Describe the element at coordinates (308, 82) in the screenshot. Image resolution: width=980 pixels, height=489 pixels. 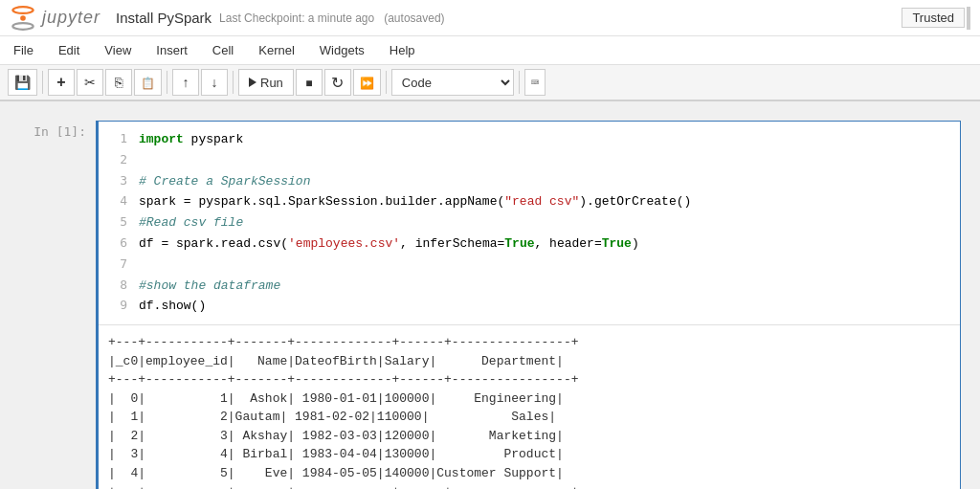
I see `stop-icon` at that location.